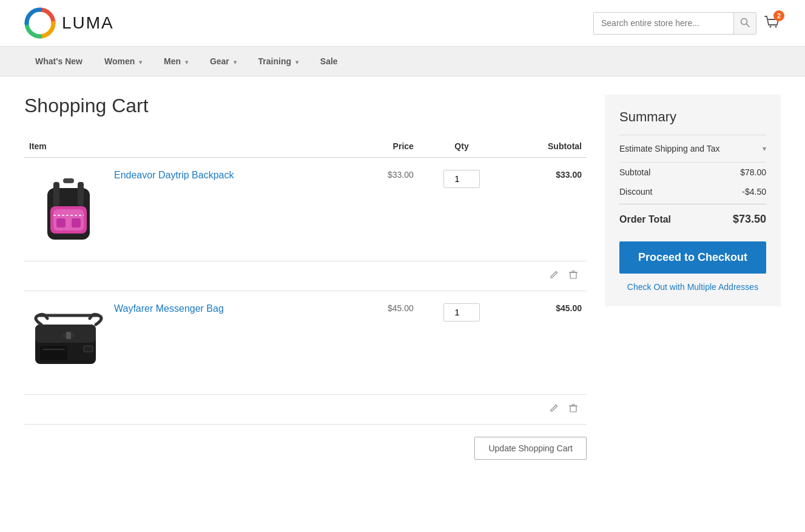  What do you see at coordinates (675, 23) in the screenshot?
I see `search-box` at bounding box center [675, 23].